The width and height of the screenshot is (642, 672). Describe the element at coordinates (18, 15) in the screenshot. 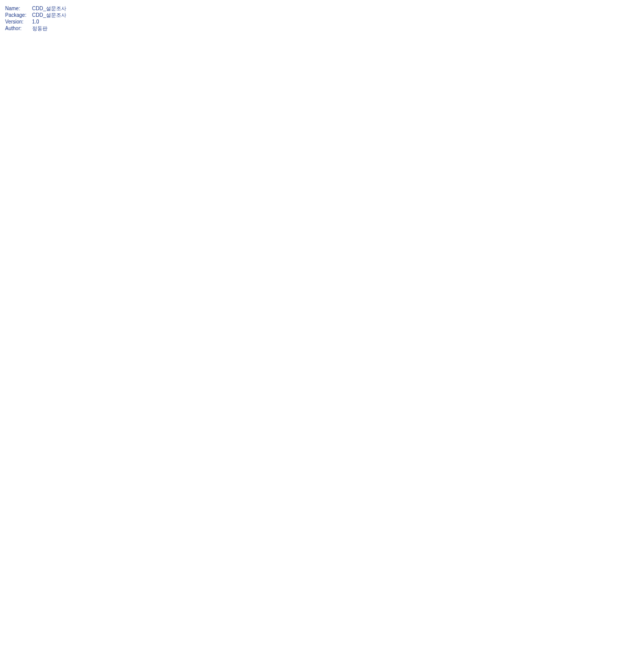

I see `meta-package-label: Package:` at that location.